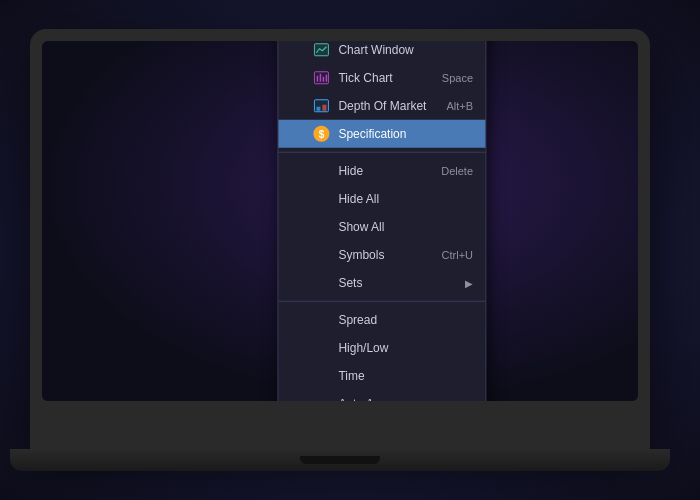 This screenshot has height=500, width=700. I want to click on icon-tick-chart, so click(321, 78).